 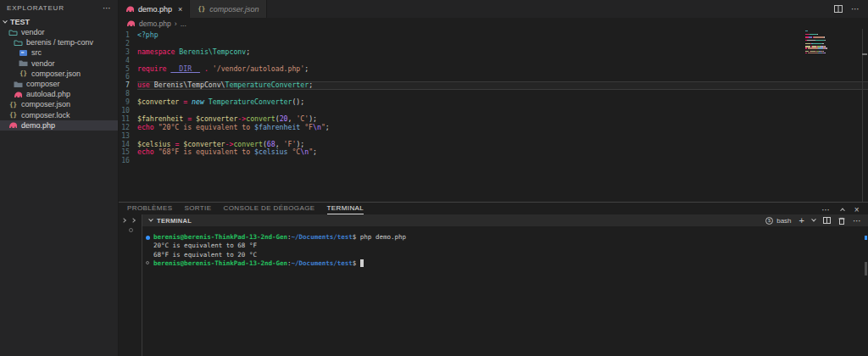 I want to click on code-line: 3namespace Berenis\Tempconv;, so click(x=493, y=53).